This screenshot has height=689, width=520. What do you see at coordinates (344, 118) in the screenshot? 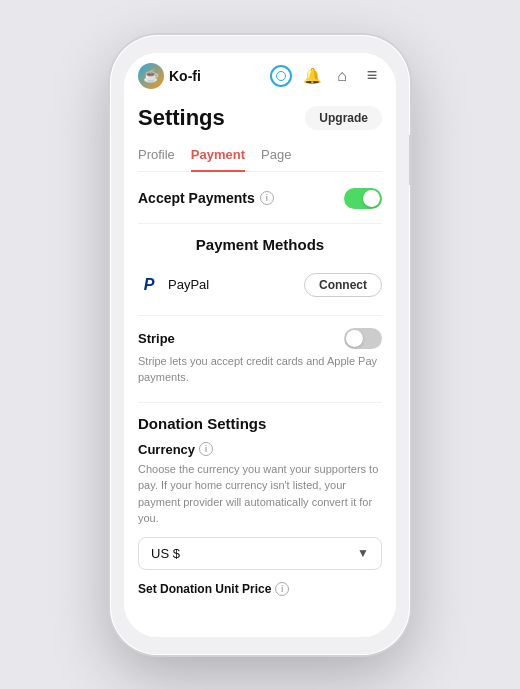
I see `upgrade-button: Upgrade` at bounding box center [344, 118].